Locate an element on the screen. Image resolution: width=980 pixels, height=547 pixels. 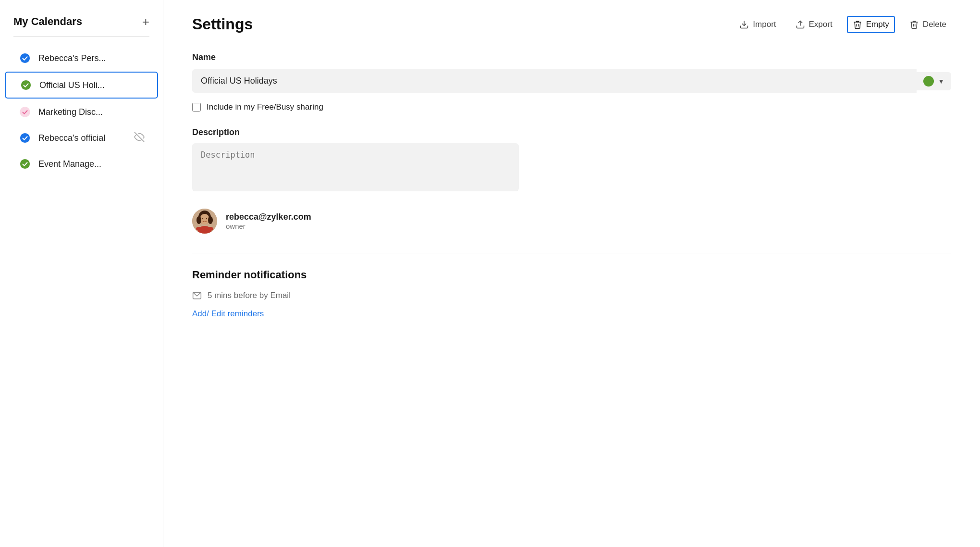
hidden-icon-rebeccas-official is located at coordinates (139, 138).